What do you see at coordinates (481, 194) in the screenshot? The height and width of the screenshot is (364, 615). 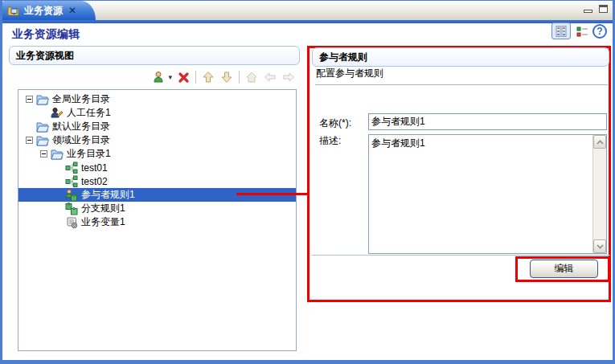 I see `description-textarea: 参与者规则1` at bounding box center [481, 194].